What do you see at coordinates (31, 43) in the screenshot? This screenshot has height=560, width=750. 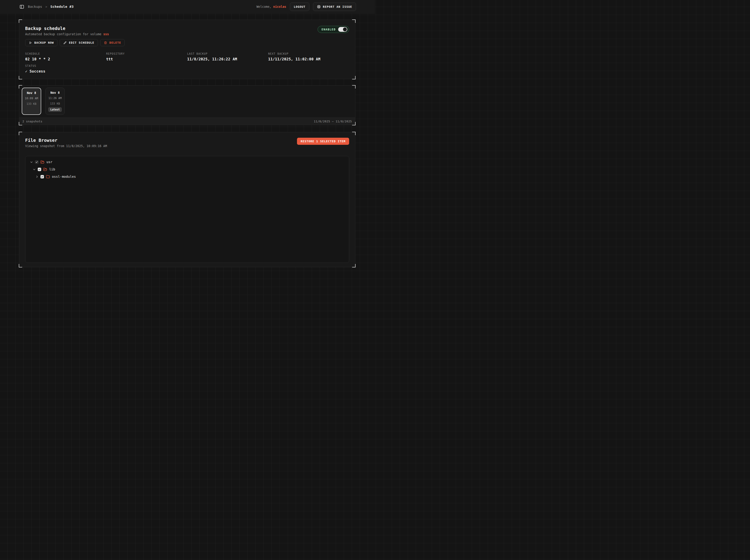 I see `play-icon` at bounding box center [31, 43].